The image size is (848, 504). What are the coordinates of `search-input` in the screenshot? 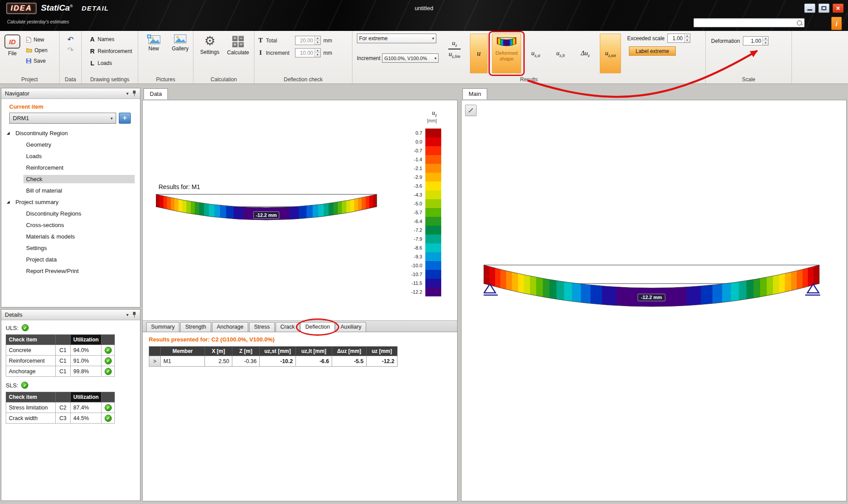 It's located at (745, 23).